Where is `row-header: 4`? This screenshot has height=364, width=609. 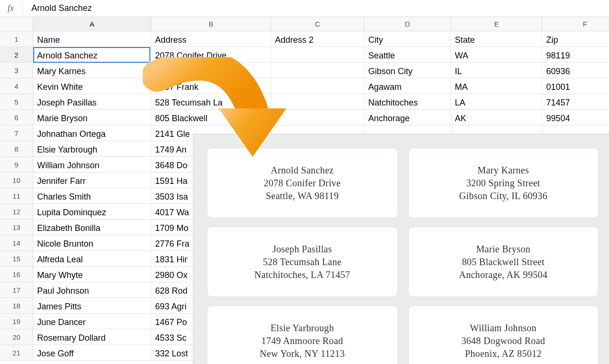
row-header: 4 is located at coordinates (17, 86).